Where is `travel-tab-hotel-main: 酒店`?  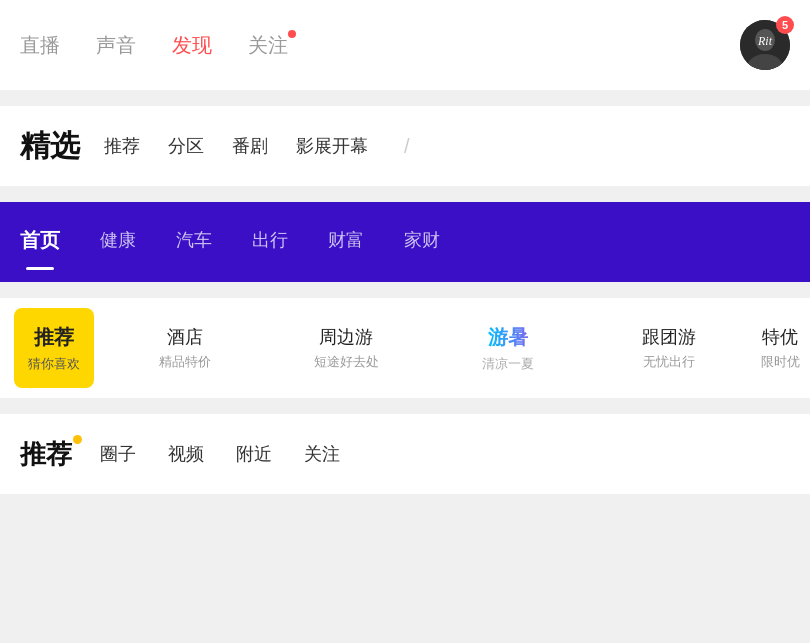
travel-tab-hotel-main: 酒店 is located at coordinates (185, 337).